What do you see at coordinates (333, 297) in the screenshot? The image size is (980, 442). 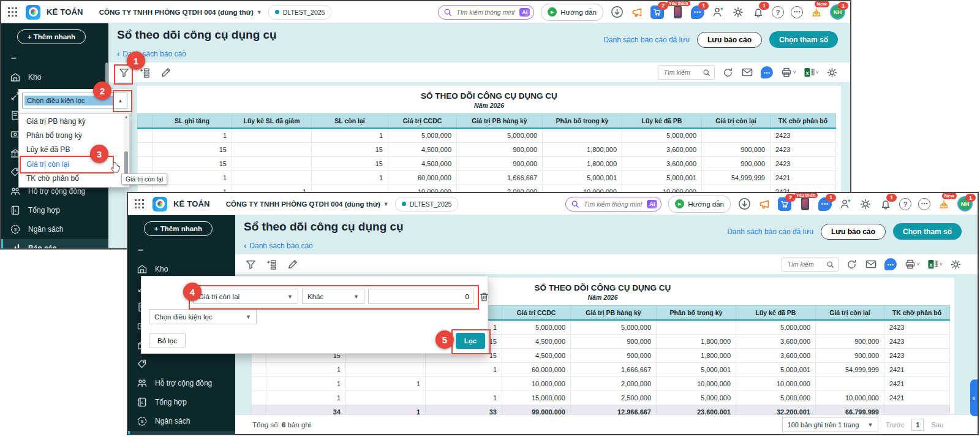 I see `filter-operator-select: Khác▼` at bounding box center [333, 297].